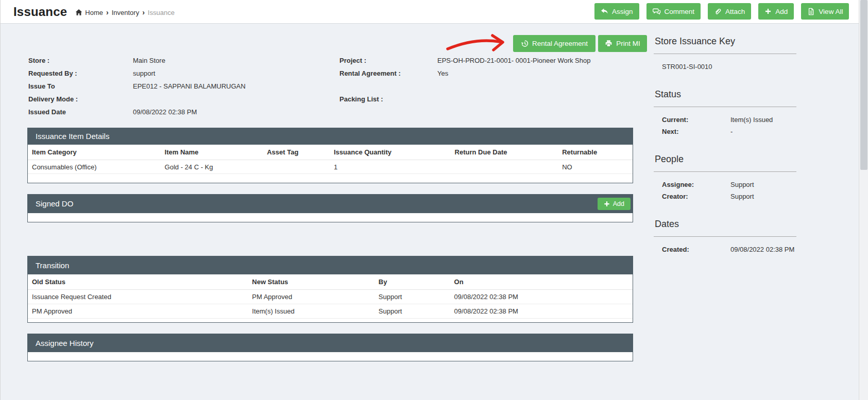  Describe the element at coordinates (80, 73) in the screenshot. I see `field-label: Requested By :` at that location.